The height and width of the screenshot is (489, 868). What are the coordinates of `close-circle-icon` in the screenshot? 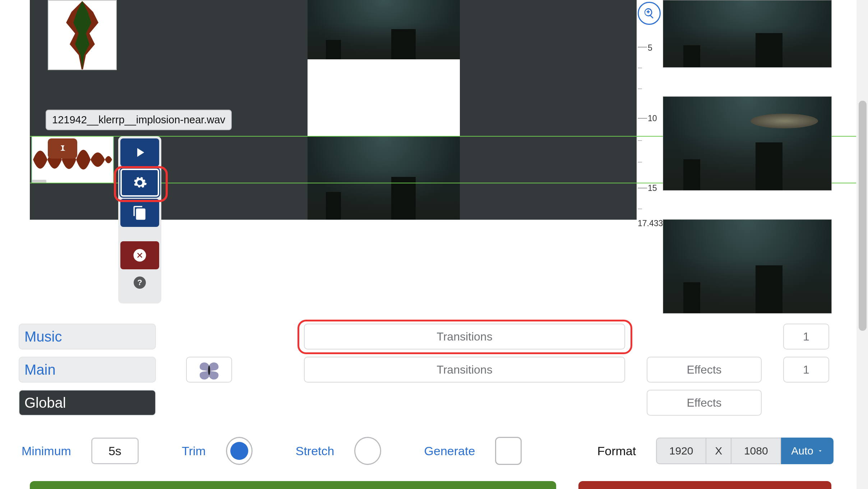 It's located at (140, 255).